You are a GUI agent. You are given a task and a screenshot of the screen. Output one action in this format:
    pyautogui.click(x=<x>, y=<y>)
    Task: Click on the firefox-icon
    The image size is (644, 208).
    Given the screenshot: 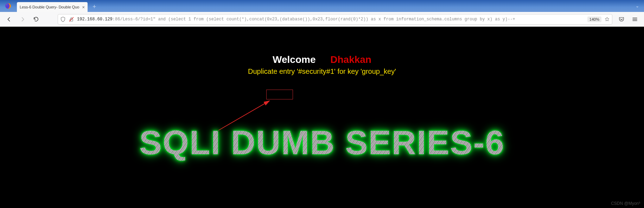 What is the action you would take?
    pyautogui.click(x=8, y=6)
    